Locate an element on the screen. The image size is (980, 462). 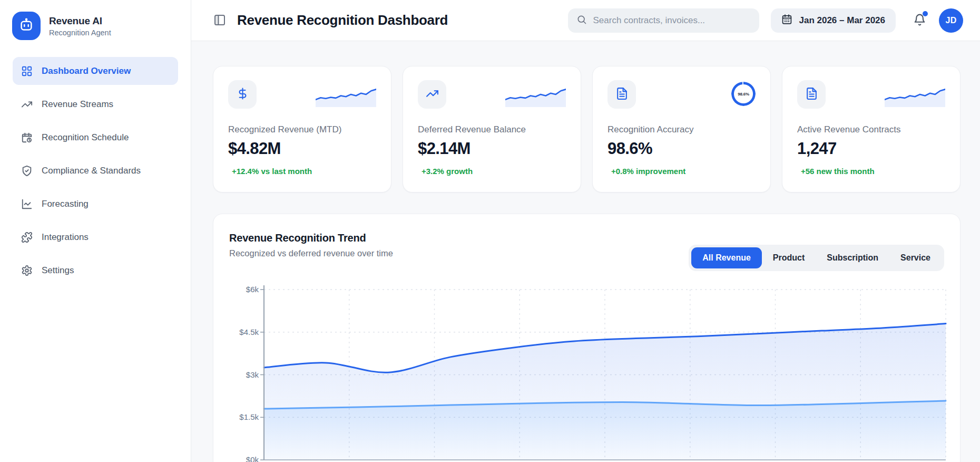
y-axis-tick-label: $4.5k is located at coordinates (244, 332).